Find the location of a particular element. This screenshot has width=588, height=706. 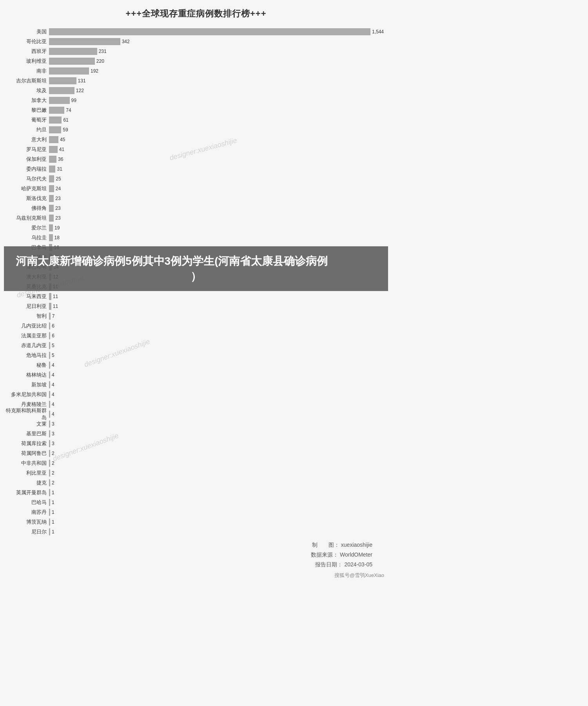

bar-track: 7 is located at coordinates (219, 316).